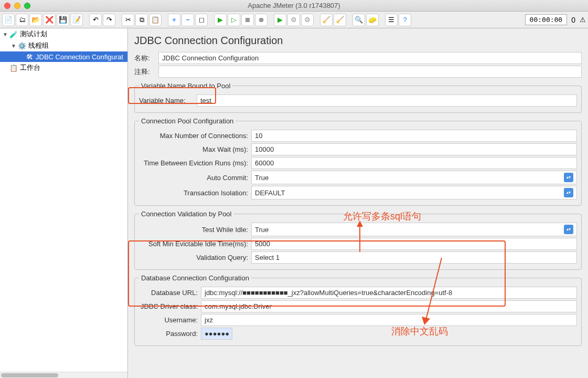 The height and width of the screenshot is (378, 588). I want to click on eviction-label: Time Between Eviction Runs (ms):, so click(195, 163).